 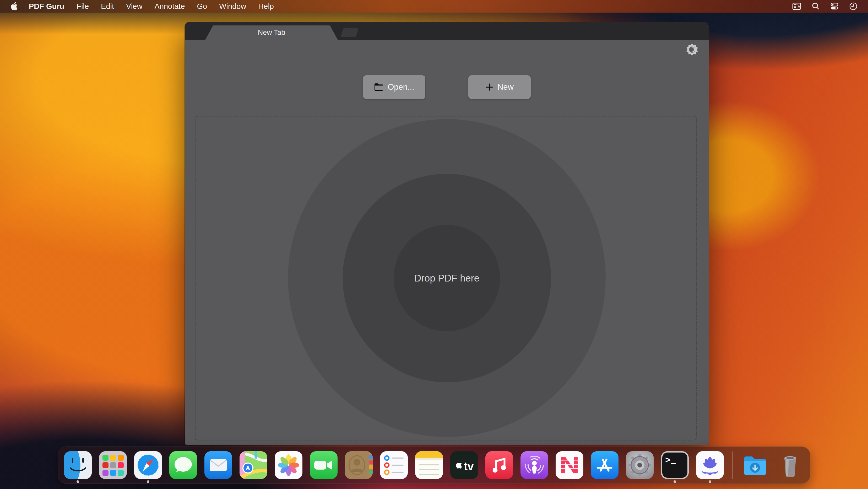 I want to click on theme-toggle-sun-moon-icon, so click(x=692, y=49).